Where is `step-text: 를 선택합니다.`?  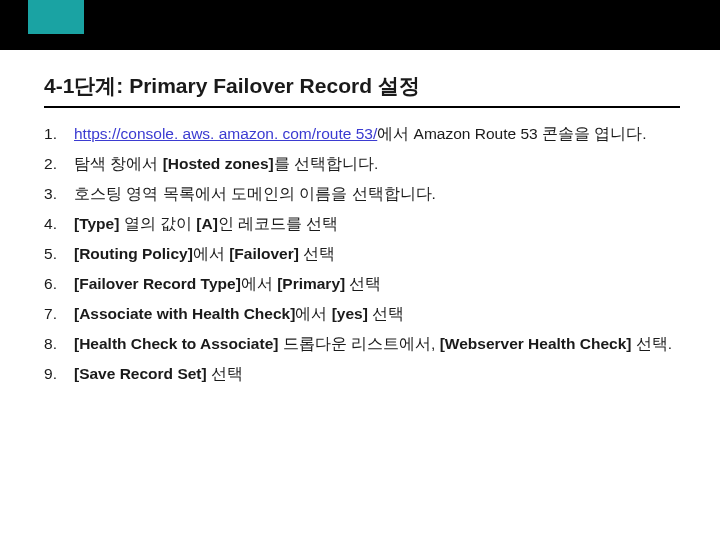 step-text: 를 선택합니다. is located at coordinates (326, 164).